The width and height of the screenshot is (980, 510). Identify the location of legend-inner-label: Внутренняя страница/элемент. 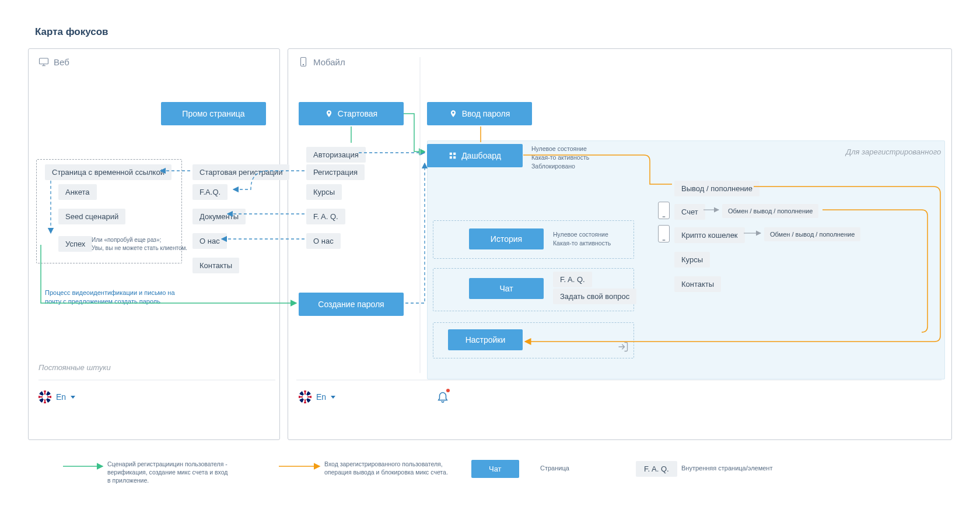
(727, 468).